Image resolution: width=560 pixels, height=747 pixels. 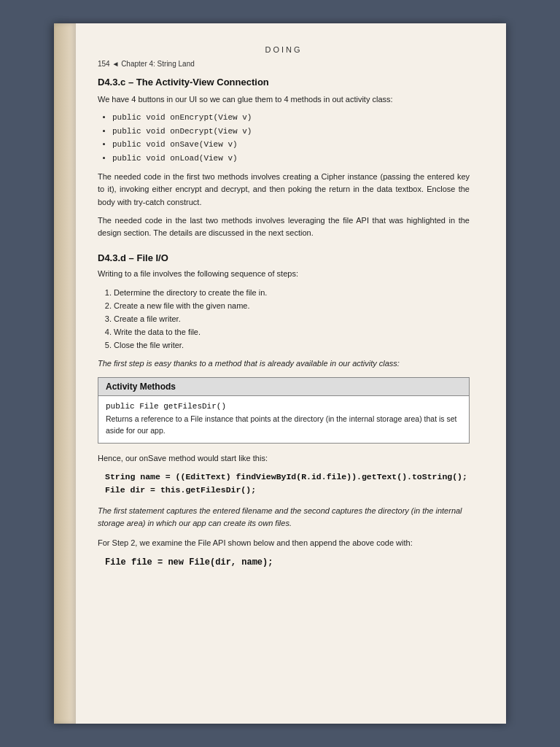 I want to click on api-description: Returns a reference to a File instance t…, so click(x=284, y=425).